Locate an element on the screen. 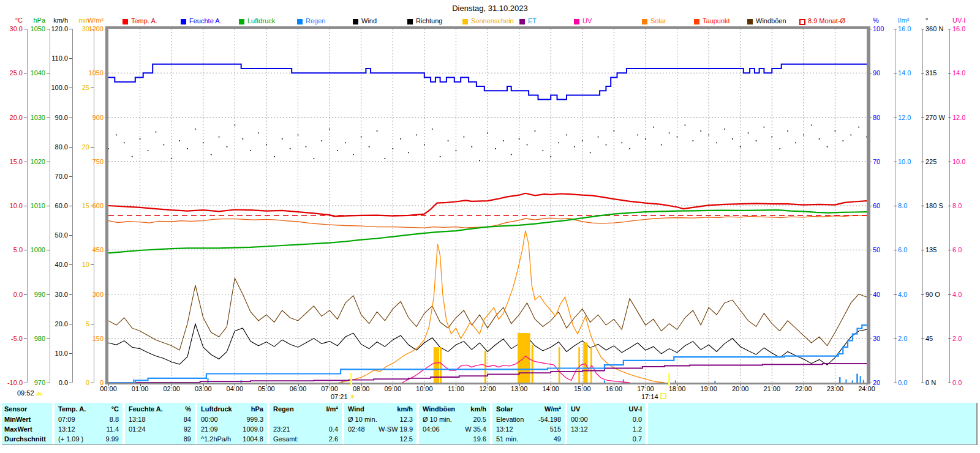  axis-tick-label: 300 is located at coordinates (90, 294).